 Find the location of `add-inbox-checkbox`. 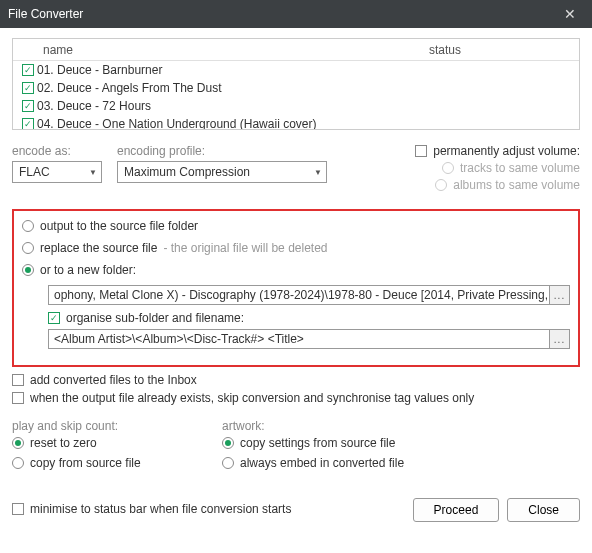

add-inbox-checkbox is located at coordinates (18, 380).